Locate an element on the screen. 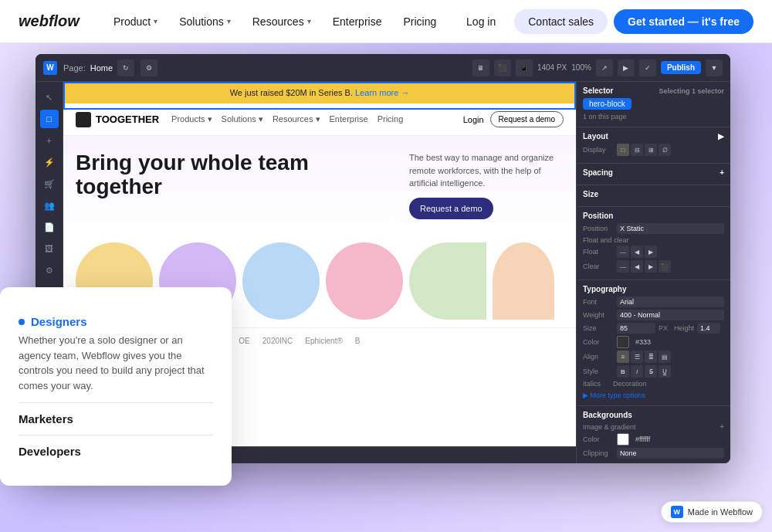 The image size is (772, 532). dropdown-developers: Developers is located at coordinates (116, 451).